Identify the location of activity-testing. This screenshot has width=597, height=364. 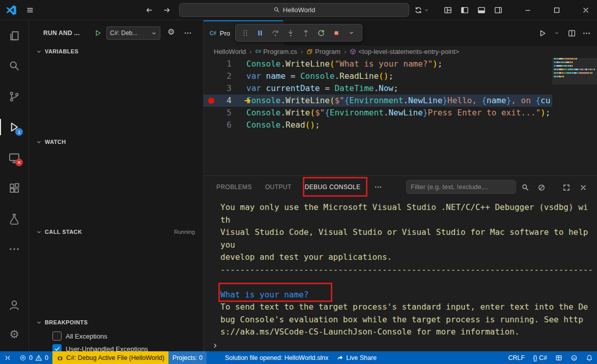
(14, 219).